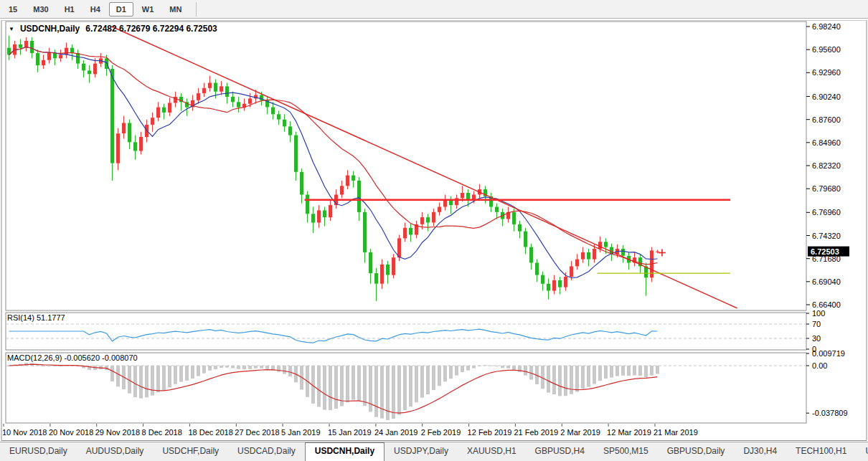 The image size is (868, 461). Describe the element at coordinates (70, 9) in the screenshot. I see `timeframe-button-h1: H1` at that location.